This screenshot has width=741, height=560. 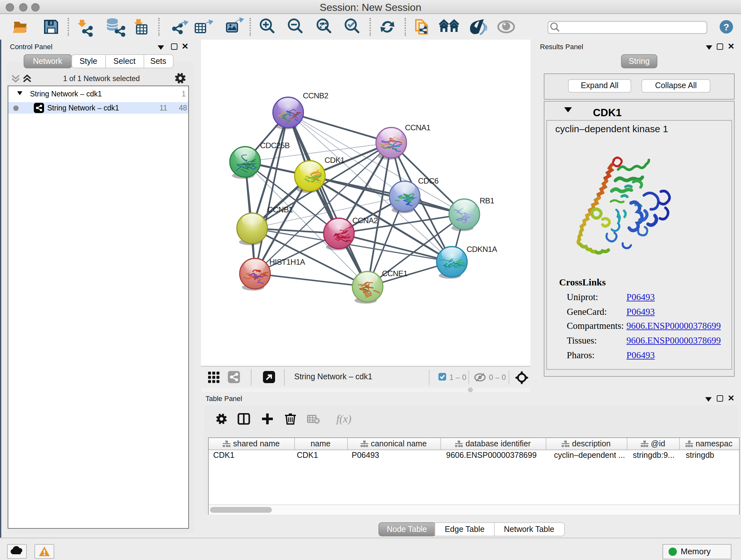 I want to click on svg-text: CDC6, so click(x=428, y=181).